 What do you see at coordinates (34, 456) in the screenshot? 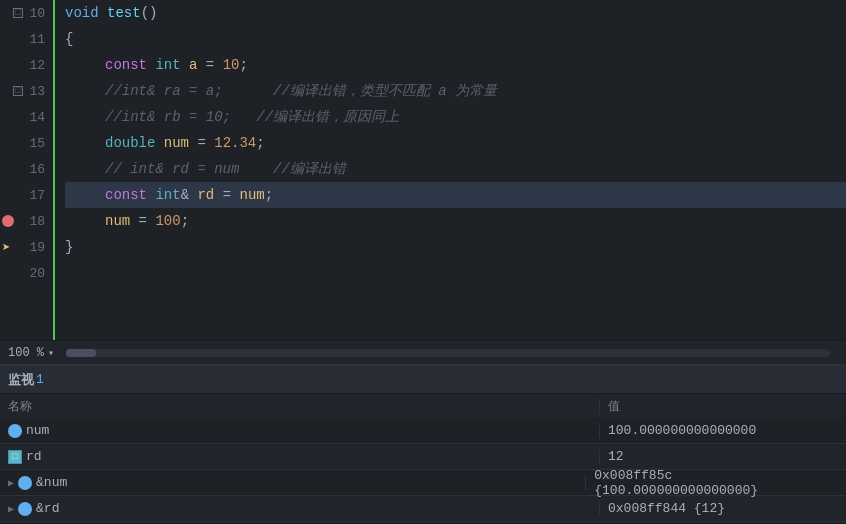
I see `watch-var-rd: rd` at bounding box center [34, 456].